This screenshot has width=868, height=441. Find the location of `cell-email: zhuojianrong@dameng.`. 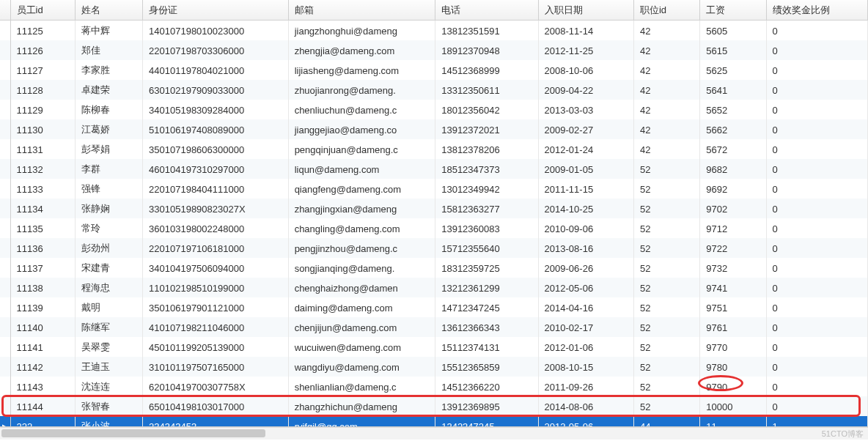

cell-email: zhuojianrong@dameng. is located at coordinates (362, 89).